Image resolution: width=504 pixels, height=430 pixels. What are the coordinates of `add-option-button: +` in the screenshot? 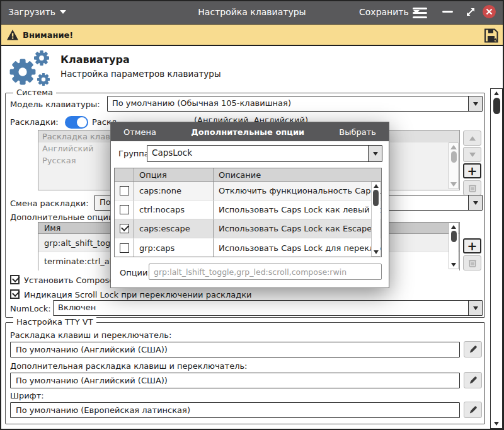 It's located at (472, 246).